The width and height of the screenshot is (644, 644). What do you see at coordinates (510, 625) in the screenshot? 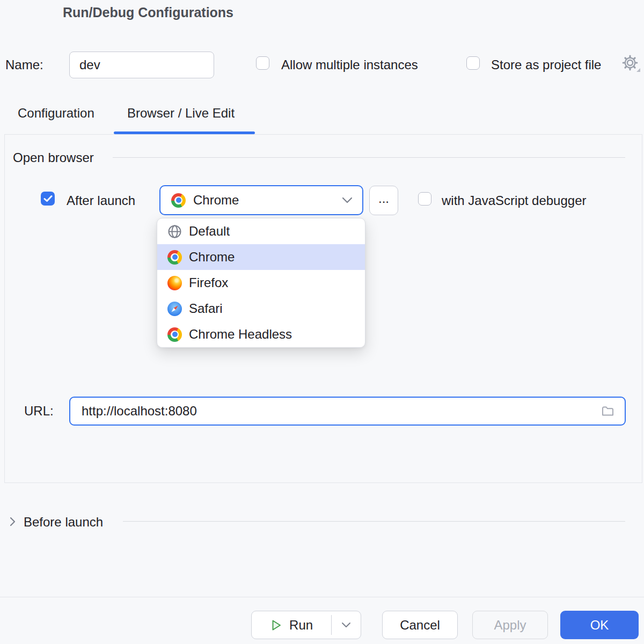
I see `apply-button-label: Apply` at bounding box center [510, 625].